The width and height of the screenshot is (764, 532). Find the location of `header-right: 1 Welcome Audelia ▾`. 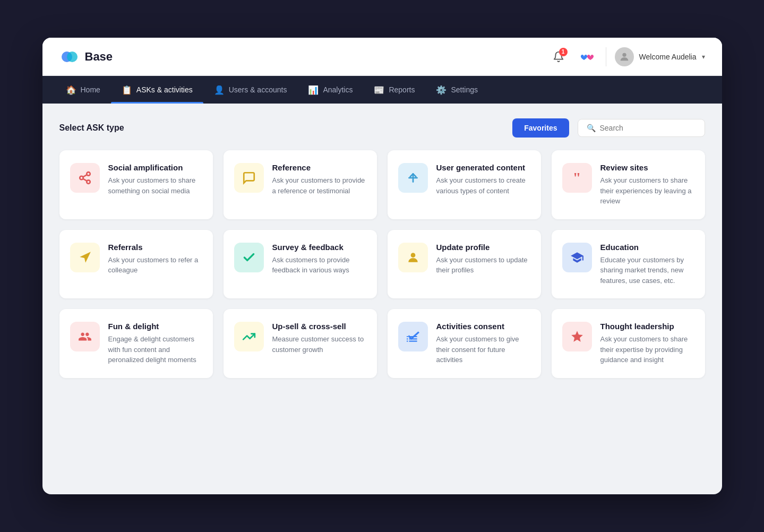

header-right: 1 Welcome Audelia ▾ is located at coordinates (626, 57).